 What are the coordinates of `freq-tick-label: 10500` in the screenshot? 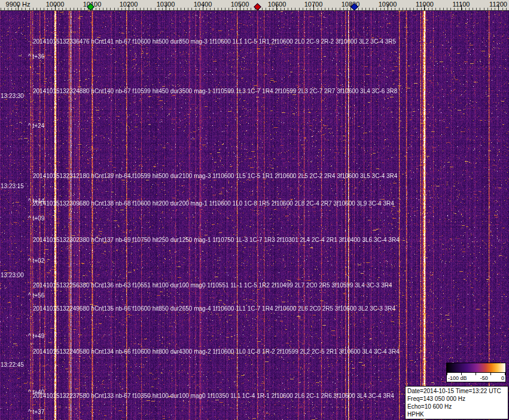 It's located at (240, 4).